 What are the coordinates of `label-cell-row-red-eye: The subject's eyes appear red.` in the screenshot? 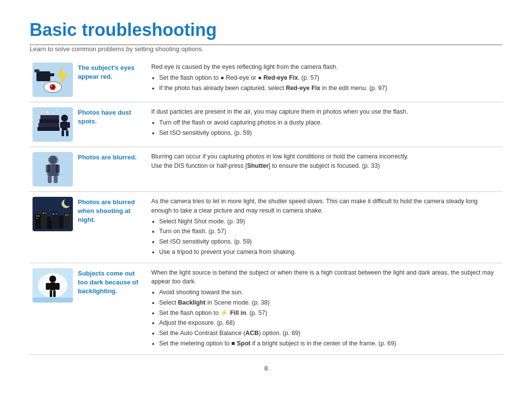 It's located at (111, 80).